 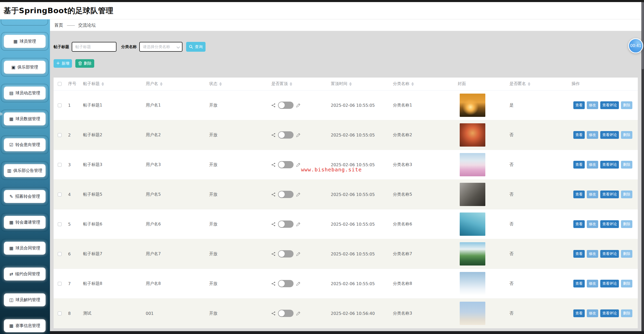 I want to click on sidebar-item-transfer-invite: ▦转会邀请管理, so click(x=25, y=222).